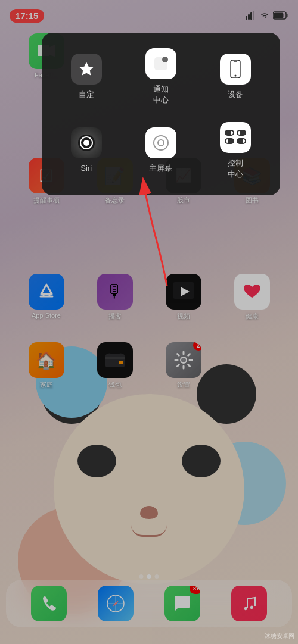  What do you see at coordinates (161, 95) in the screenshot?
I see `notification-center-label: 通知中心` at bounding box center [161, 95].